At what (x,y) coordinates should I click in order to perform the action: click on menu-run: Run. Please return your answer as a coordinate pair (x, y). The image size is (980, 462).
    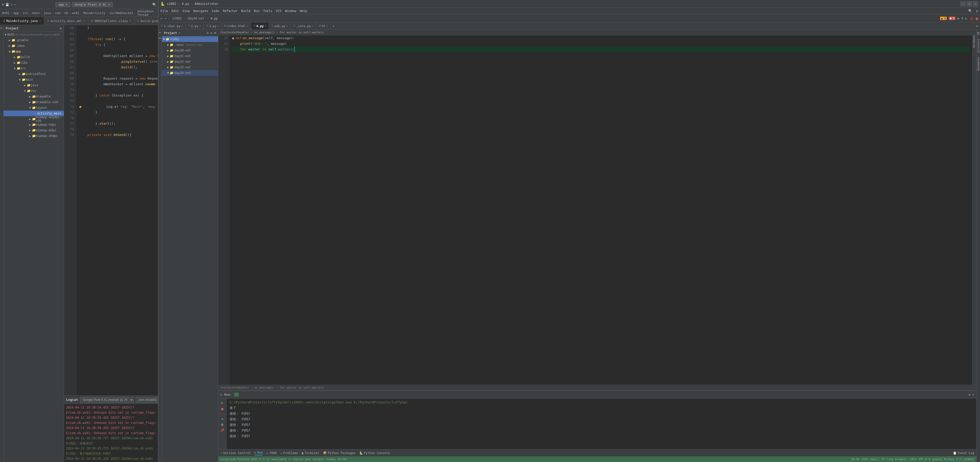
    Looking at the image, I should click on (256, 11).